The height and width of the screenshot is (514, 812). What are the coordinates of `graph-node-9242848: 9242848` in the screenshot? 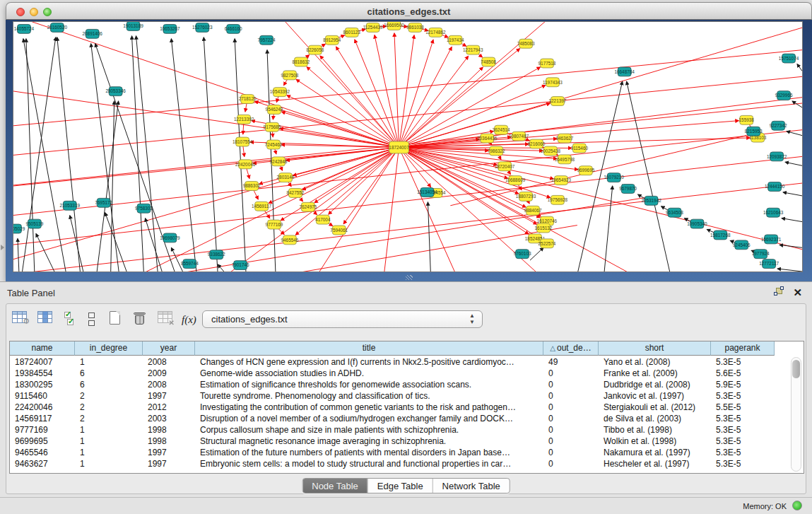 It's located at (278, 161).